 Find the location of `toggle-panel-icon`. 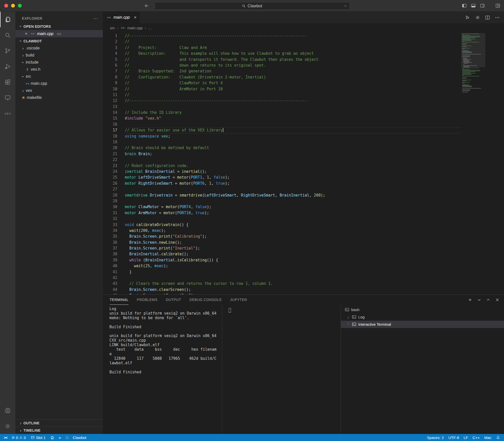

toggle-panel-icon is located at coordinates (473, 6).